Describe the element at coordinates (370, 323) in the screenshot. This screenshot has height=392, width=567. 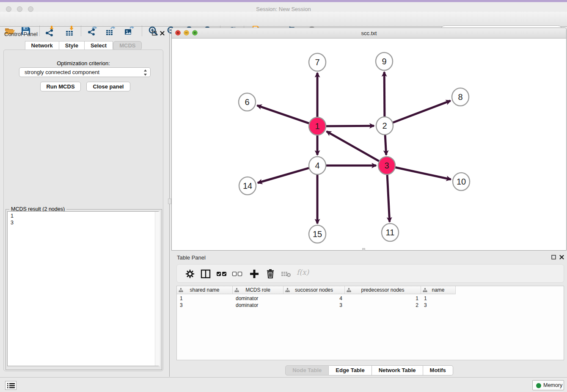
I see `node-table: shared nameMCDS rolesuccessor nodesprede…` at that location.